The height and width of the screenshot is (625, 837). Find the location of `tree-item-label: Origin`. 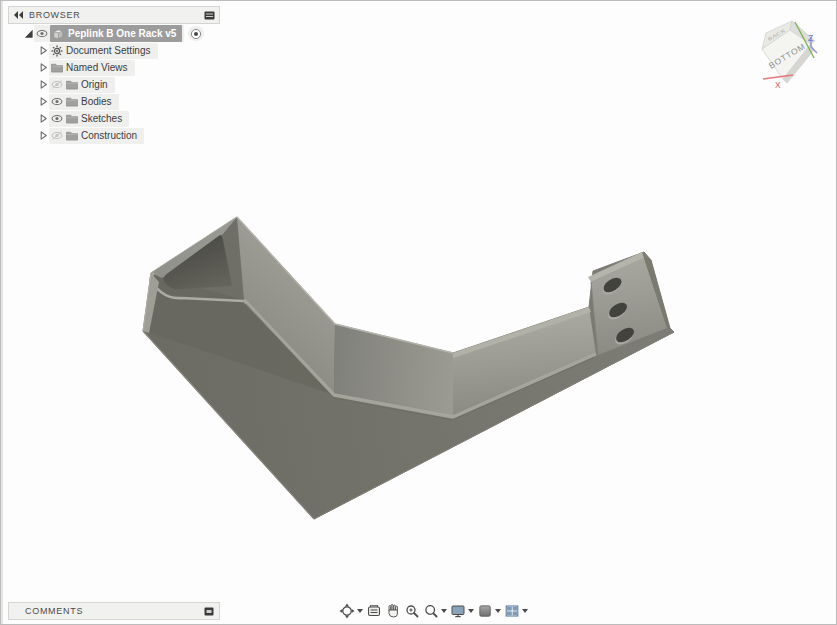

tree-item-label: Origin is located at coordinates (94, 84).